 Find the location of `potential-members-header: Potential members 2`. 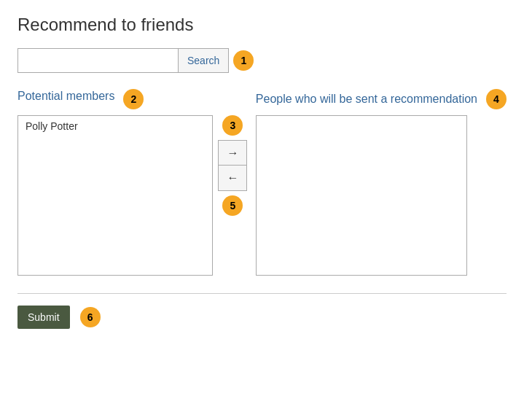

potential-members-header: Potential members 2 is located at coordinates (115, 99).